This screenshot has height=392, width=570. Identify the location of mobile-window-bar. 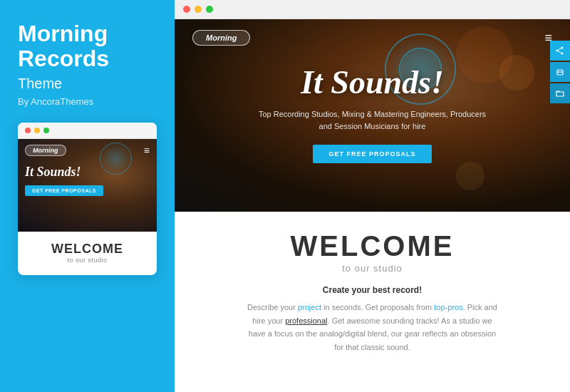
(87, 131).